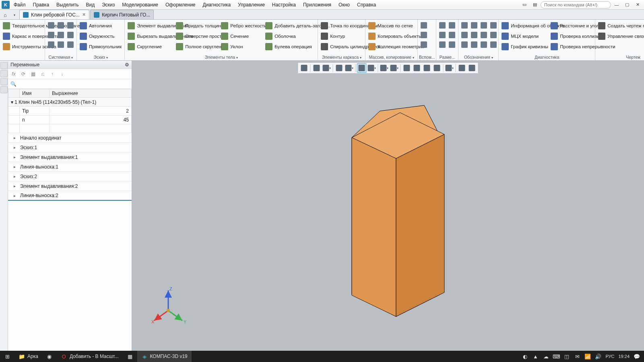 This screenshot has width=644, height=362. Describe the element at coordinates (546, 356) in the screenshot. I see `tray-icon: ☁` at that location.